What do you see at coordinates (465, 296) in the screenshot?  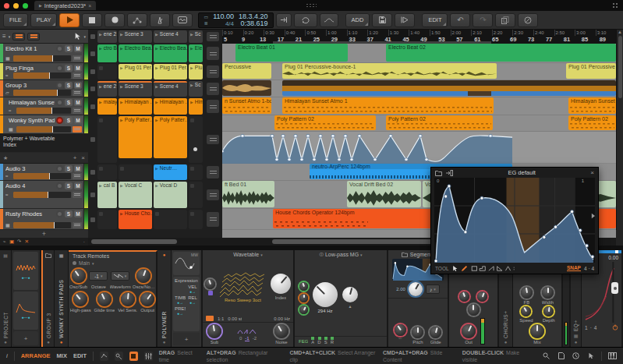 I see `vibrato-rate-knob` at bounding box center [465, 296].